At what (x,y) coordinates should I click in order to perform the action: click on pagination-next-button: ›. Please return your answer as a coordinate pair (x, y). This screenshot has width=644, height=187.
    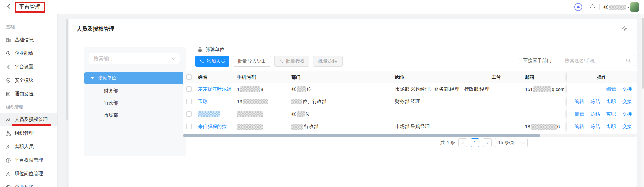
    Looking at the image, I should click on (487, 143).